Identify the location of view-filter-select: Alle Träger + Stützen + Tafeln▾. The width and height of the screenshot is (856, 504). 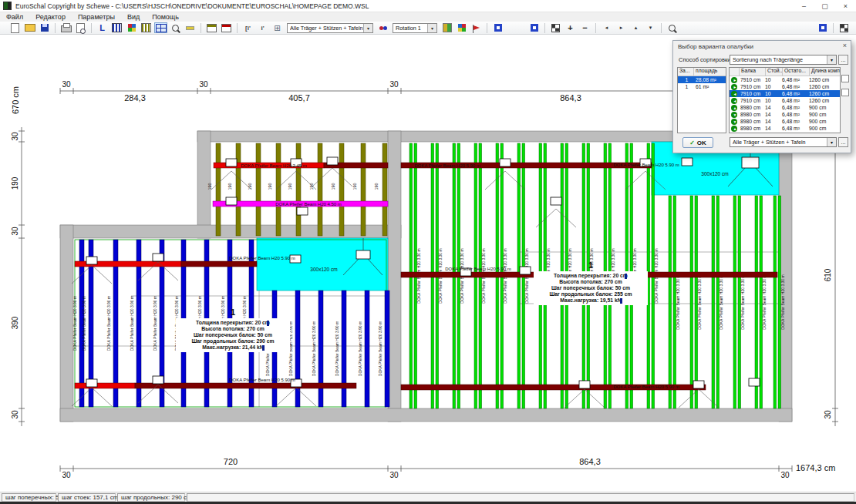
(330, 28).